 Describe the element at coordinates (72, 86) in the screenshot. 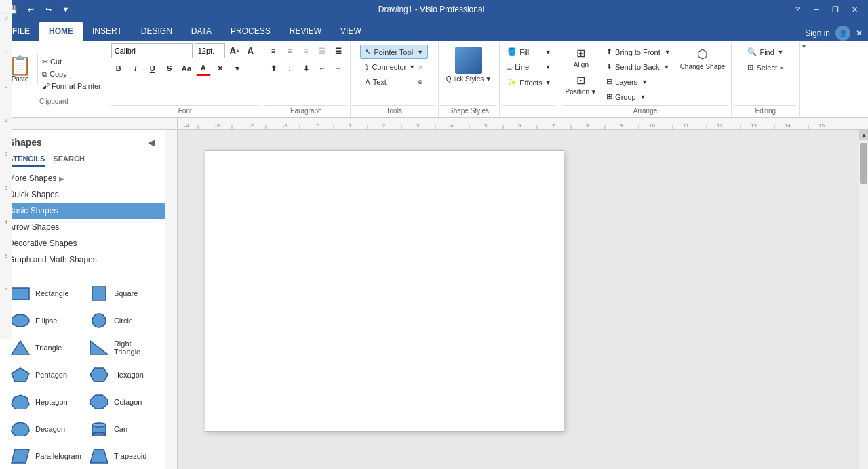

I see `format-painter-button: 🖌 Format Painter` at that location.